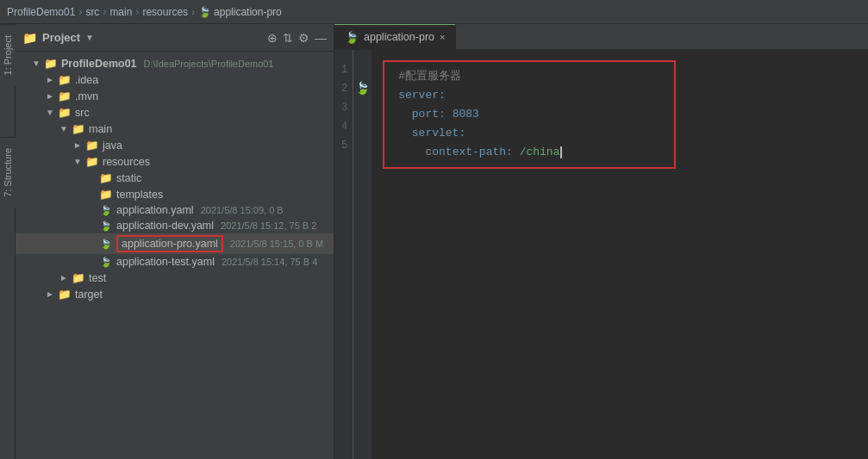 The image size is (868, 459). What do you see at coordinates (529, 133) in the screenshot?
I see `code-line-4: servlet:` at bounding box center [529, 133].